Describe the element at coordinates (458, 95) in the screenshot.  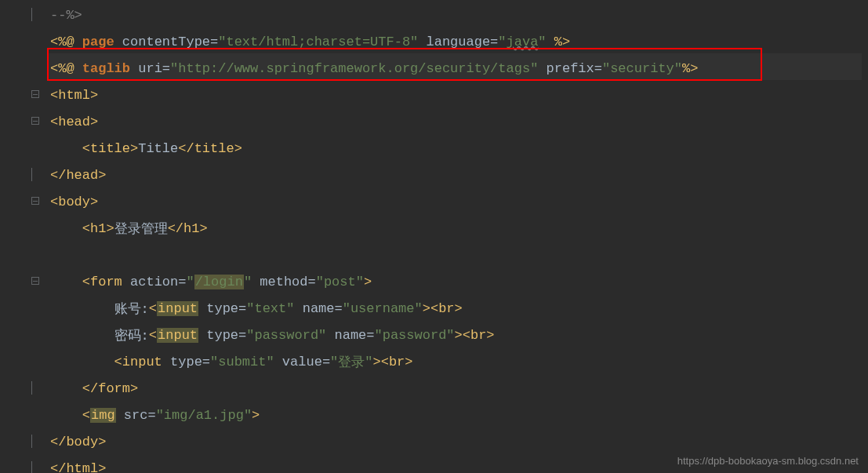
I see `code-line: <html>` at that location.